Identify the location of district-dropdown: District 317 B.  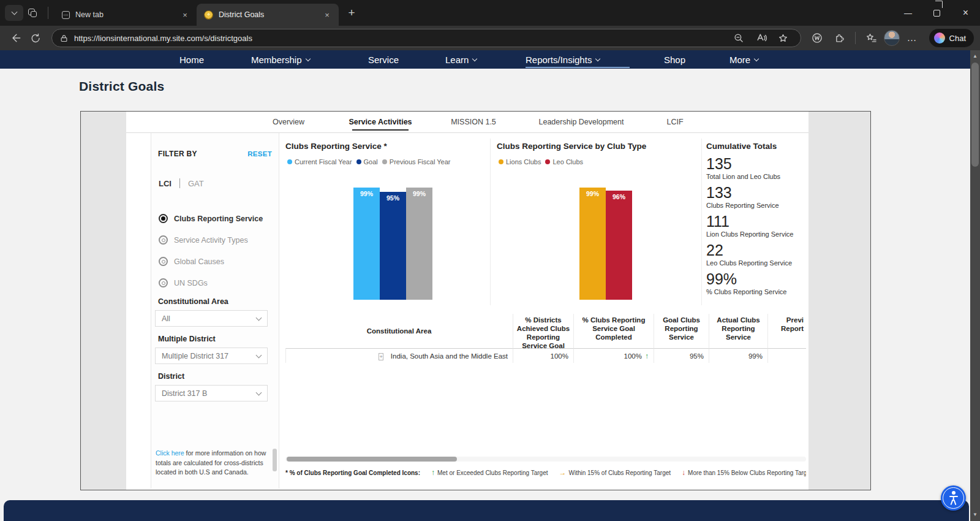
(211, 394).